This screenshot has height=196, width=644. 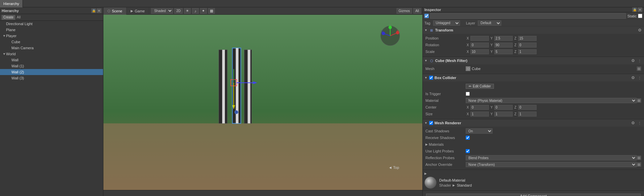 What do you see at coordinates (468, 138) in the screenshot?
I see `receive-shadows-checkbox` at bounding box center [468, 138].